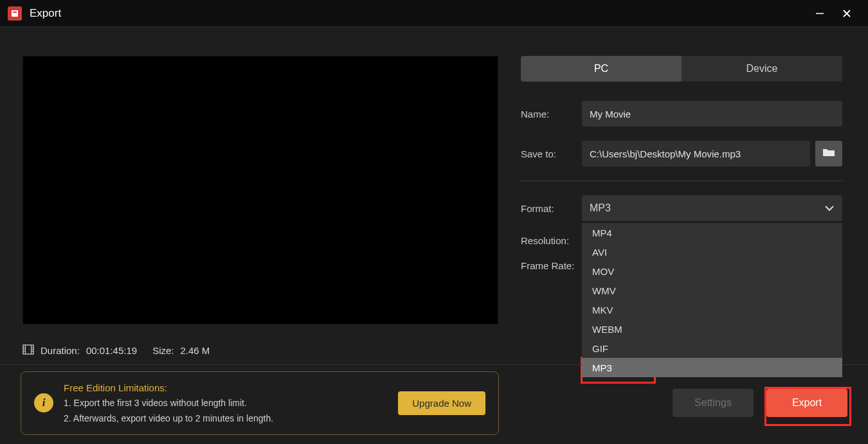 The height and width of the screenshot is (444, 868). I want to click on format-option-avi: AVI, so click(712, 252).